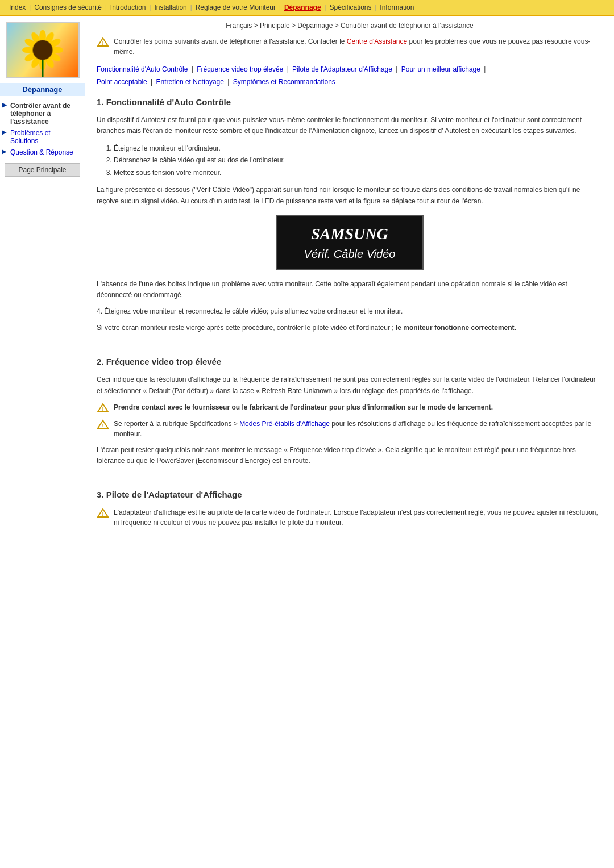 The width and height of the screenshot is (614, 868). Describe the element at coordinates (42, 152) in the screenshot. I see `sidebar-link-question: Question & Réponse` at that location.